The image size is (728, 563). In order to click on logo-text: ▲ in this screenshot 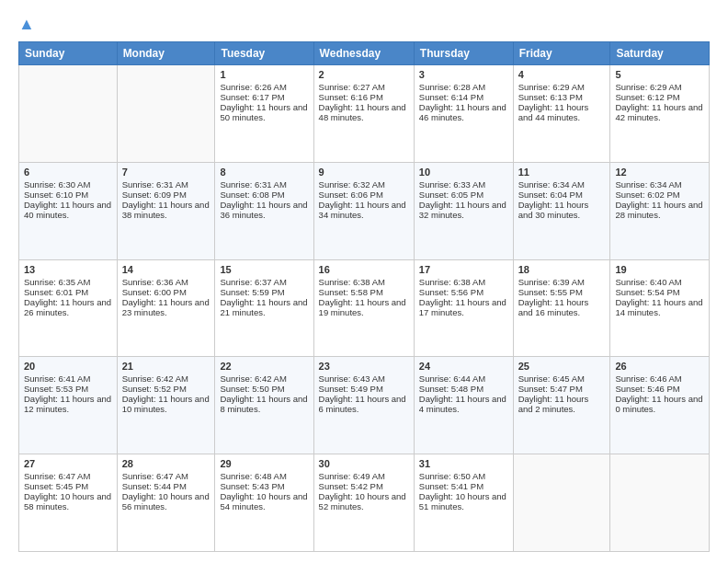, I will do `click(27, 24)`.